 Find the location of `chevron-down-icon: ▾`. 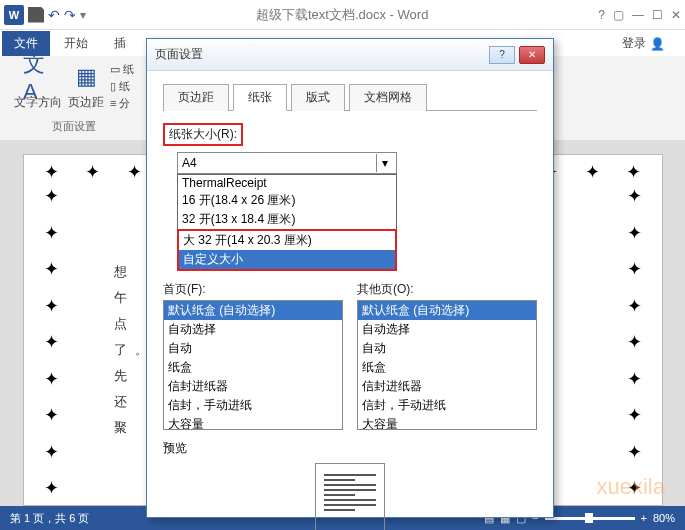

chevron-down-icon: ▾ is located at coordinates (384, 163).